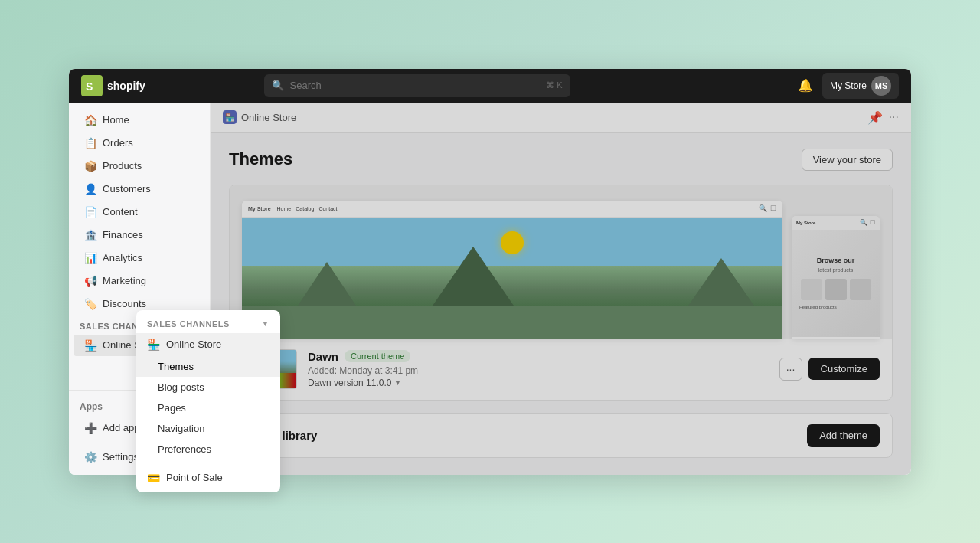  What do you see at coordinates (538, 369) in the screenshot?
I see `theme-details: Dawn Current theme Added: Monday at 3:41…` at bounding box center [538, 369].